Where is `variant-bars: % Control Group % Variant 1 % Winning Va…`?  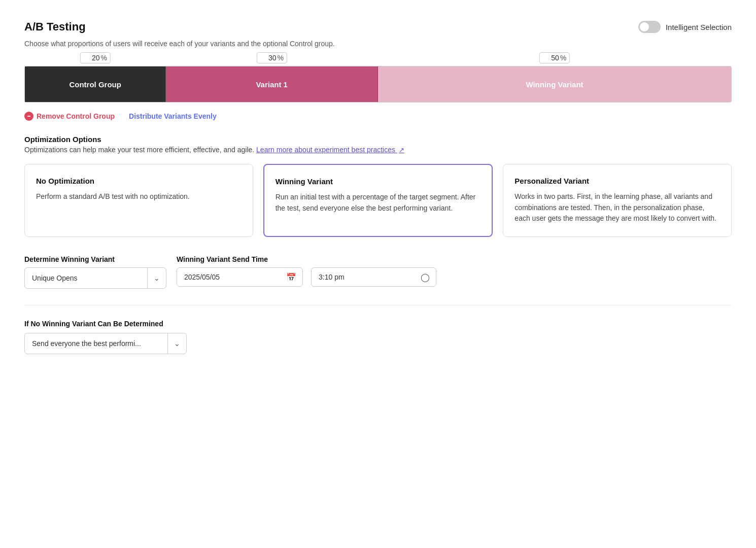
variant-bars: % Control Group % Variant 1 % Winning Va… is located at coordinates (378, 84).